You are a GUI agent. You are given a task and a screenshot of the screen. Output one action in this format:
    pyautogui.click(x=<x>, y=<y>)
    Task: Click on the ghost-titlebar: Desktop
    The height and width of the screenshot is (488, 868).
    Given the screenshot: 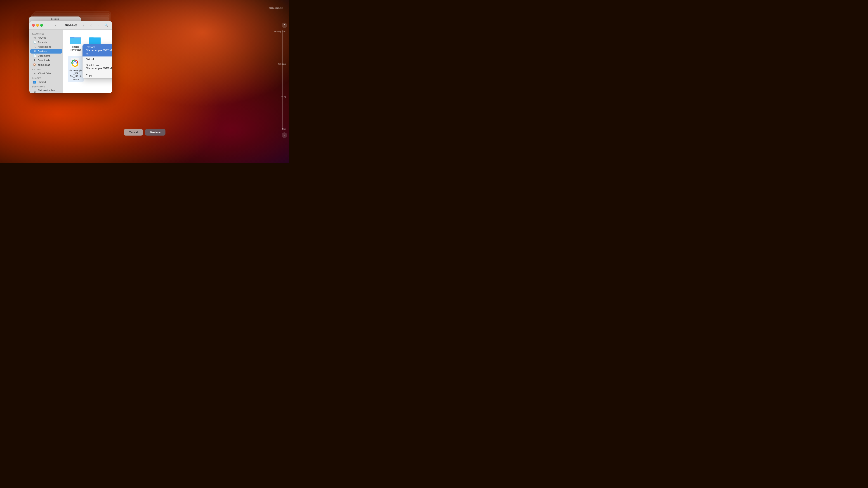 What is the action you would take?
    pyautogui.click(x=55, y=19)
    